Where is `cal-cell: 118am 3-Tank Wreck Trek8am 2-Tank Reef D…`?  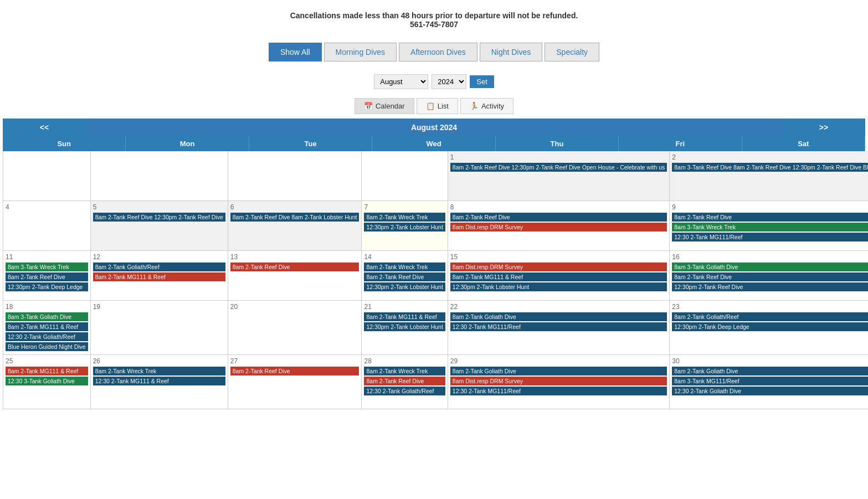
cal-cell: 118am 3-Tank Wreck Trek8am 2-Tank Reef D… is located at coordinates (47, 276).